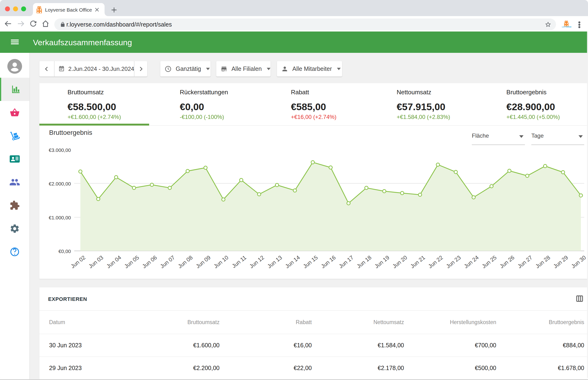  Describe the element at coordinates (96, 262) in the screenshot. I see `svg-text: Jun 03` at that location.